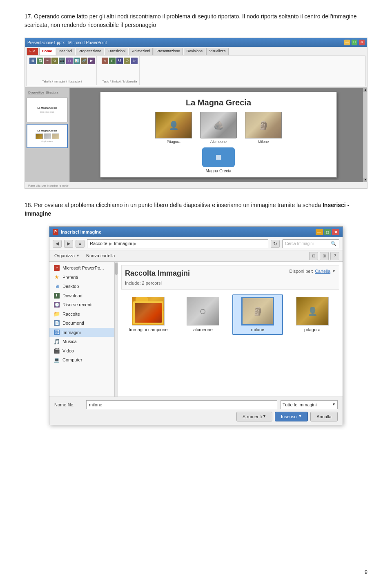 Image resolution: width=392 pixels, height=584 pixels. What do you see at coordinates (71, 287) in the screenshot?
I see `dialog-sidebar-desktop-label: Desktop` at bounding box center [71, 287].